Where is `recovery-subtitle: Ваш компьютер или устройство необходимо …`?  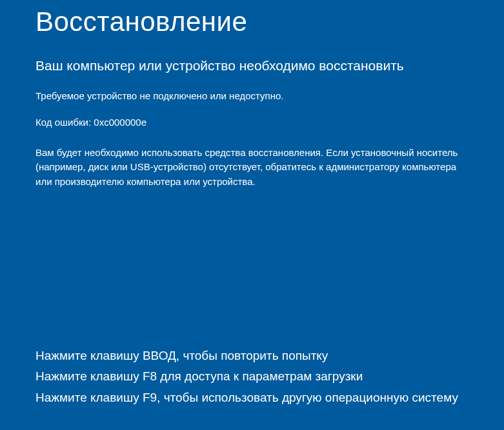 recovery-subtitle: Ваш компьютер или устройство необходимо … is located at coordinates (252, 66).